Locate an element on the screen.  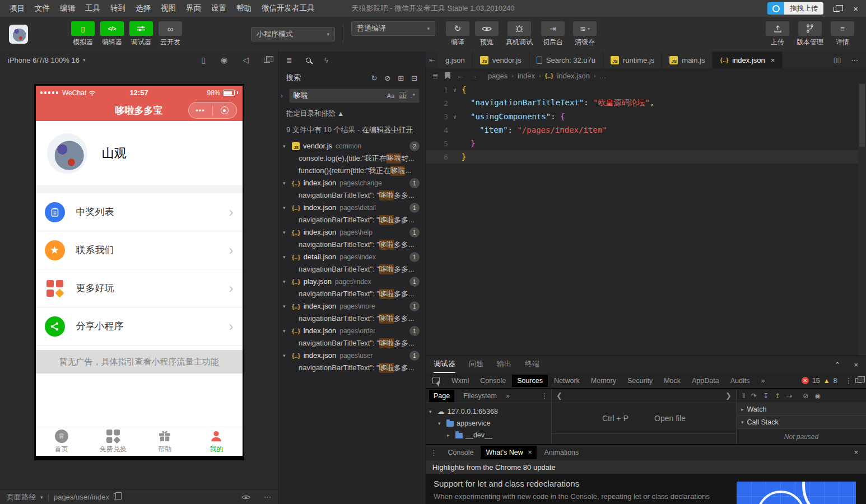
rotate-device-icon: ▯ is located at coordinates (203, 60).